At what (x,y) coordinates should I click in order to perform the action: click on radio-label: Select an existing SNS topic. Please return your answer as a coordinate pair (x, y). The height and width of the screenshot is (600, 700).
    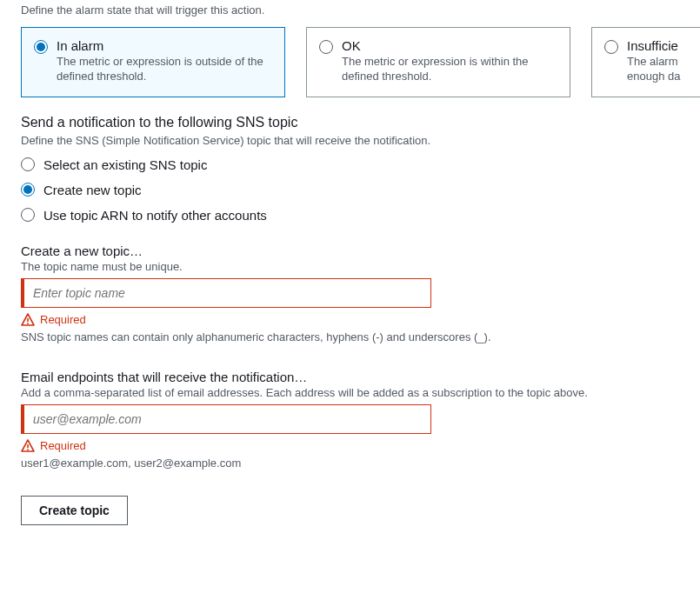
    Looking at the image, I should click on (125, 165).